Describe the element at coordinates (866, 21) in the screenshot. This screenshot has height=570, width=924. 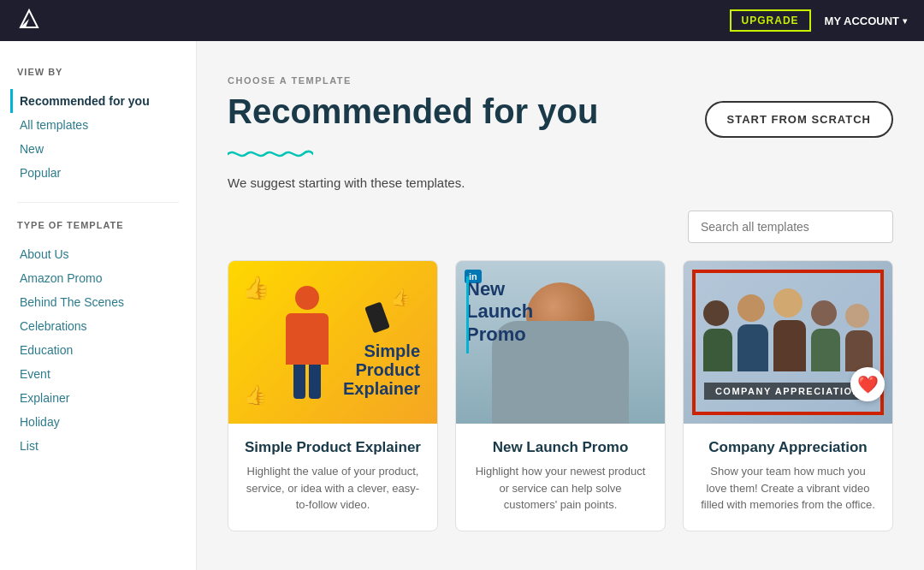
I see `my-account-menu: MY ACCOUNT ▾` at that location.